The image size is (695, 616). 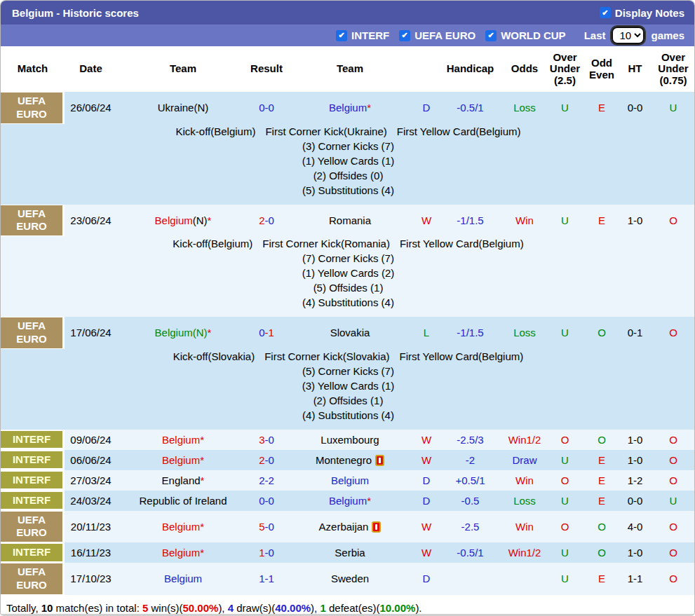 I want to click on odds-cell: Win1/2, so click(x=525, y=440).